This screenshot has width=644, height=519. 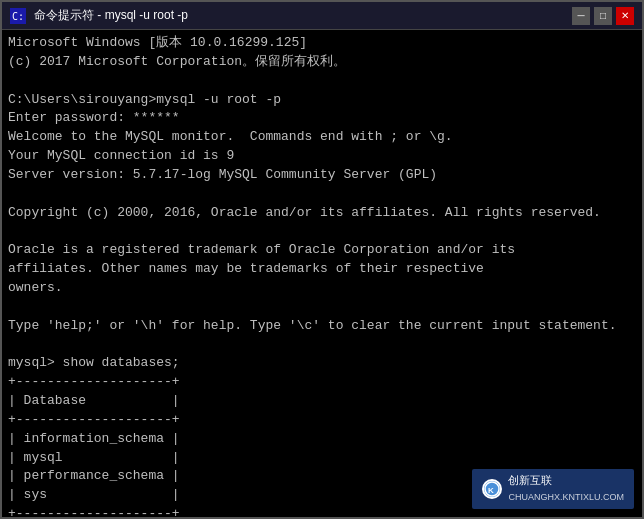 What do you see at coordinates (603, 16) in the screenshot?
I see `window-controls: ─ □ ✕` at bounding box center [603, 16].